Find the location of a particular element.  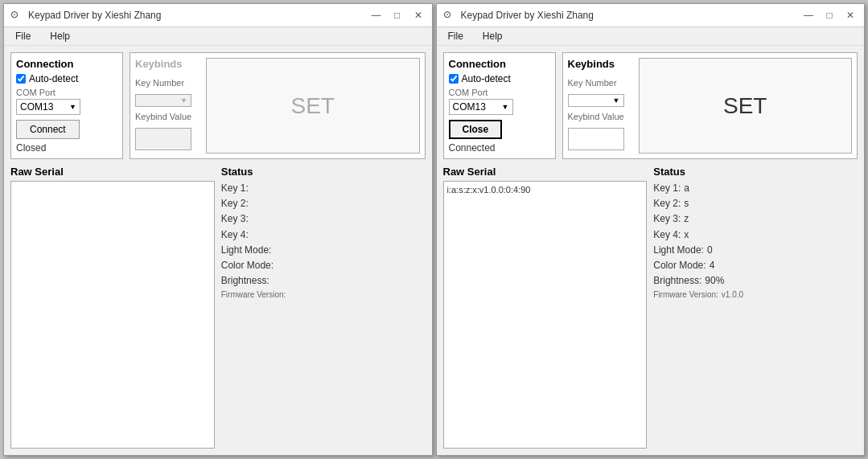

key4-label-1: Key 4: is located at coordinates (235, 235).